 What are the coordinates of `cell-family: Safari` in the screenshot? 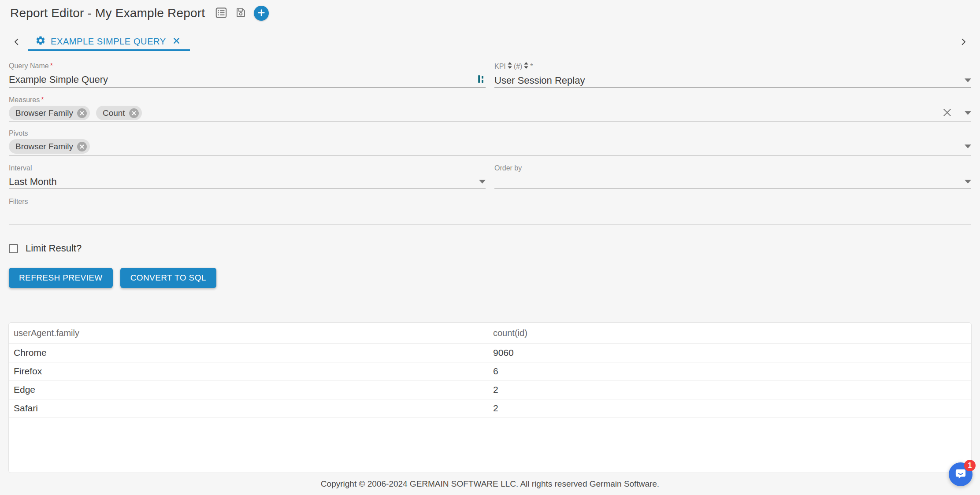 It's located at (251, 408).